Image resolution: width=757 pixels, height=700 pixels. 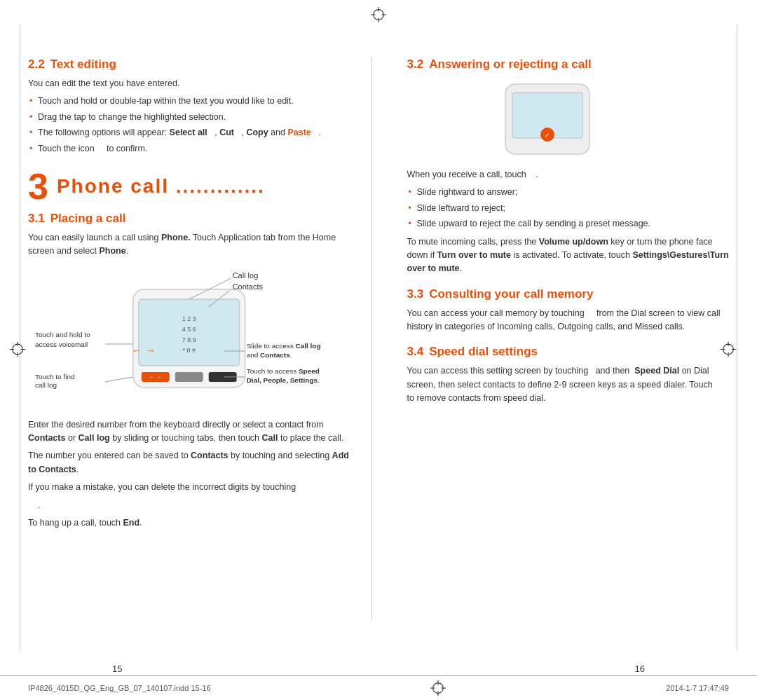 I want to click on section-34-num: 3.4, so click(x=416, y=352).